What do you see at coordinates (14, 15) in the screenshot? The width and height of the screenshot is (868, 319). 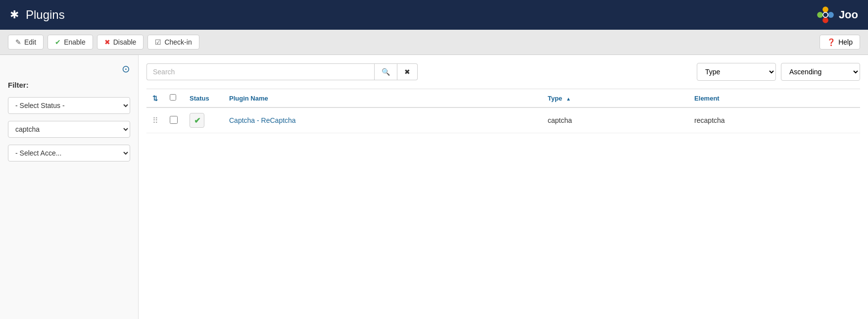 I see `plugins-icon: ✱` at bounding box center [14, 15].